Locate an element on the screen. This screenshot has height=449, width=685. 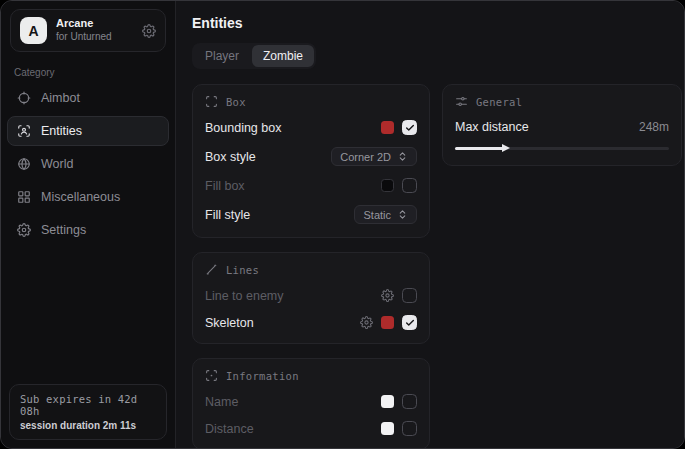
box-style-dropdown: Corner 2D is located at coordinates (374, 156).